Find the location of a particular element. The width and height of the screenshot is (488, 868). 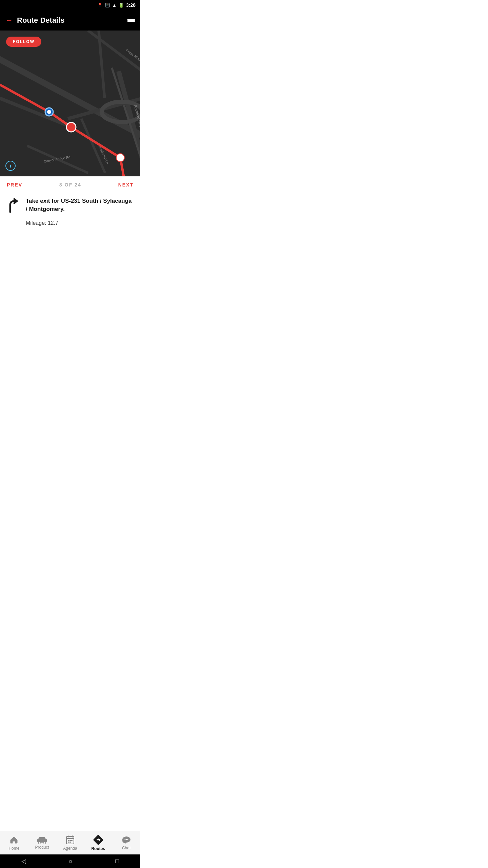

prev-button: PREV is located at coordinates (15, 185).